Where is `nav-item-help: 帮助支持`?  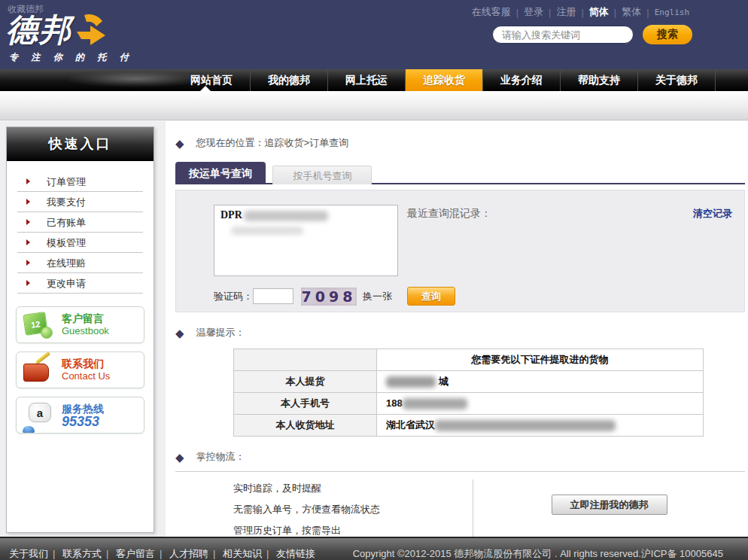
nav-item-help: 帮助支持 is located at coordinates (599, 80).